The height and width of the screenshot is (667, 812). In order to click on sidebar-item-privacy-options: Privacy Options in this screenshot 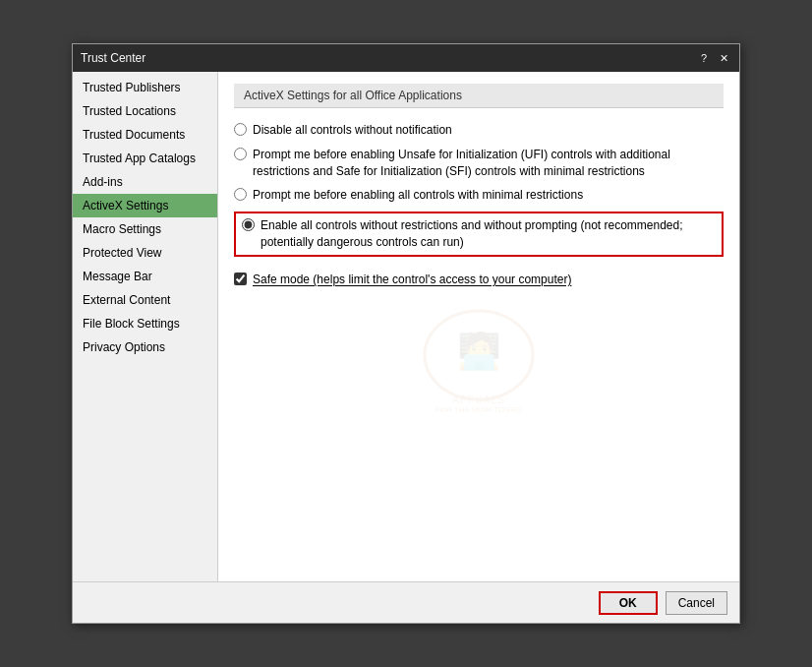, I will do `click(145, 347)`.